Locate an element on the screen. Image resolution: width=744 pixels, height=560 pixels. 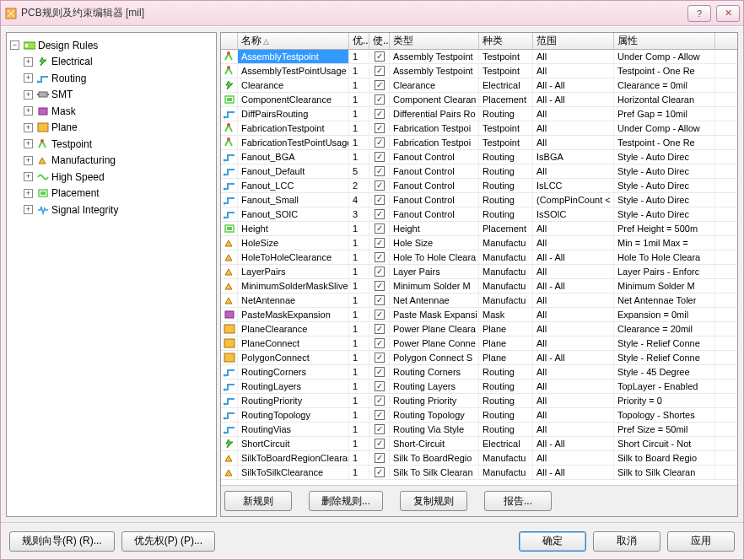
report-button: 报告... is located at coordinates (518, 501).